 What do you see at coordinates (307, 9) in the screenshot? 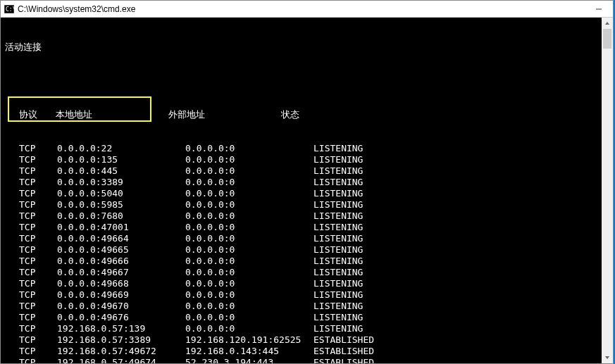
I see `titlebar: C:\ C:\Windows\system32\cmd.exe` at bounding box center [307, 9].